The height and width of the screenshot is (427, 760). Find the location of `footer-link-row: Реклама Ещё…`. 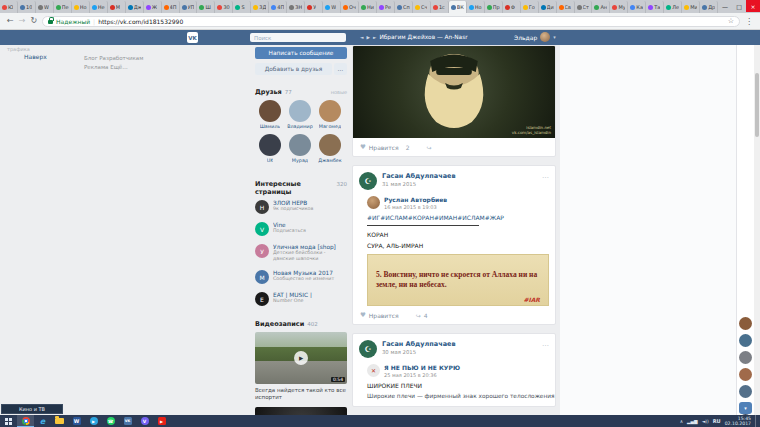

footer-link-row: Реклама Ещё… is located at coordinates (114, 68).